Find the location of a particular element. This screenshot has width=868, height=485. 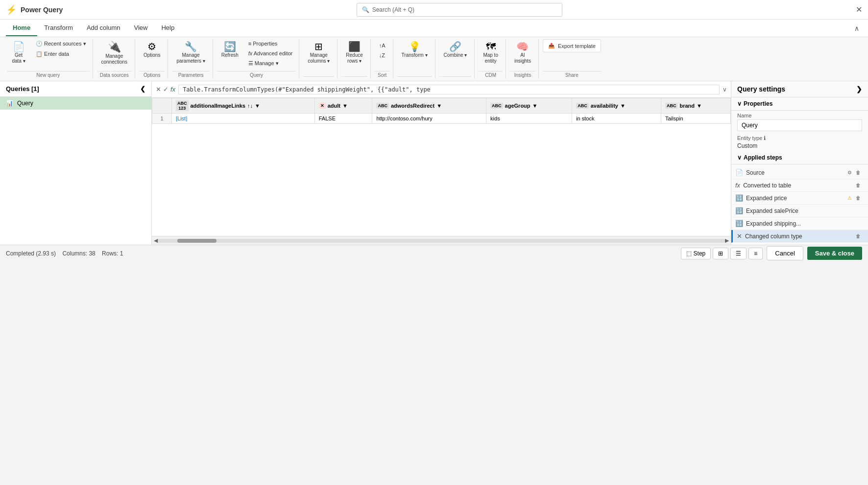

sort-asc-icon: ↑A is located at coordinates (382, 46).